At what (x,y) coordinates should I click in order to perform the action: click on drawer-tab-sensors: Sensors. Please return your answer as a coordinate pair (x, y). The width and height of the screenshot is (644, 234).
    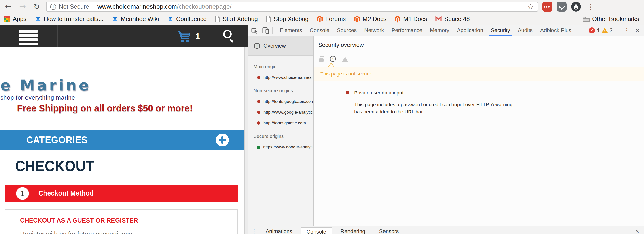
    Looking at the image, I should click on (389, 231).